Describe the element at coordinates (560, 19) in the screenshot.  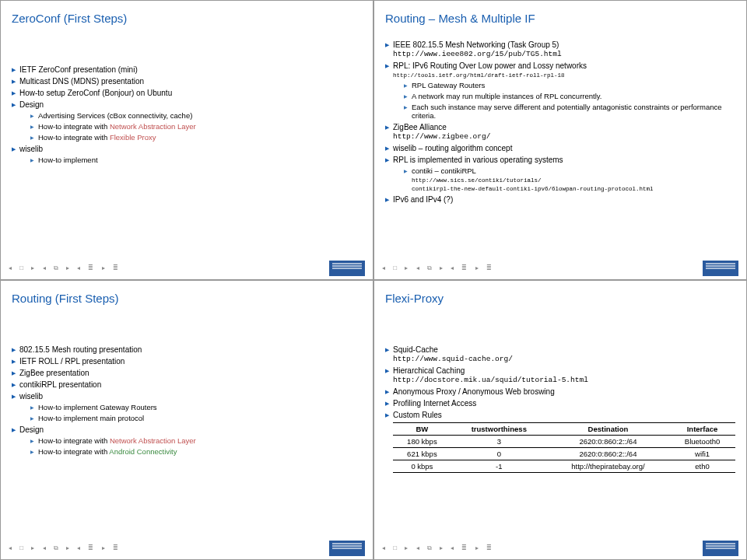
I see `slide-title: Routing – Mesh & Multiple IF` at that location.